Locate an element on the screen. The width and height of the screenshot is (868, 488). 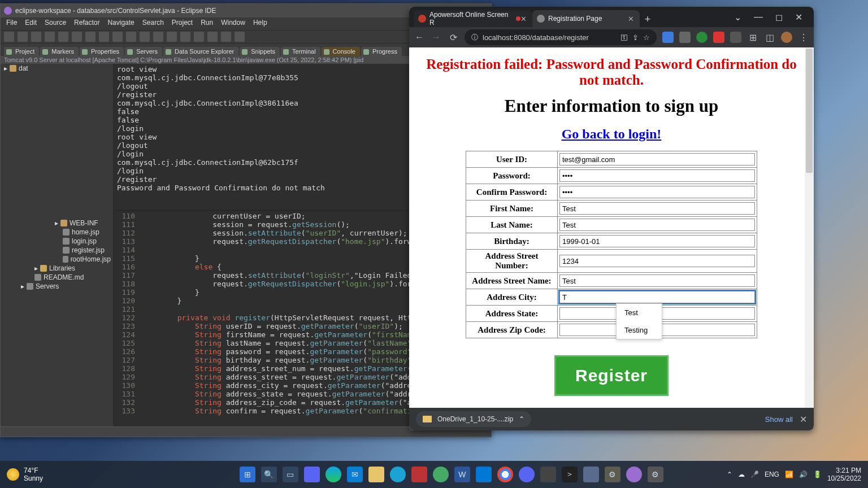
back-icon: ← is located at coordinates (419, 37).